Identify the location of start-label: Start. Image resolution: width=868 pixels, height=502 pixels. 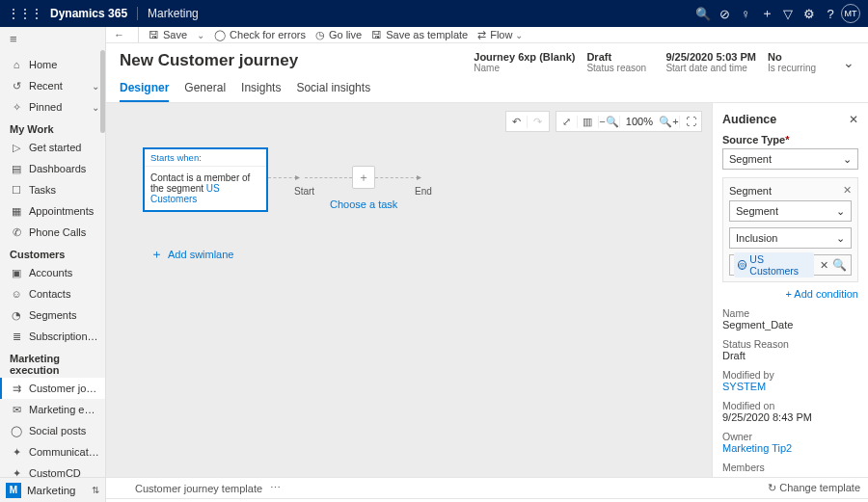
(305, 191).